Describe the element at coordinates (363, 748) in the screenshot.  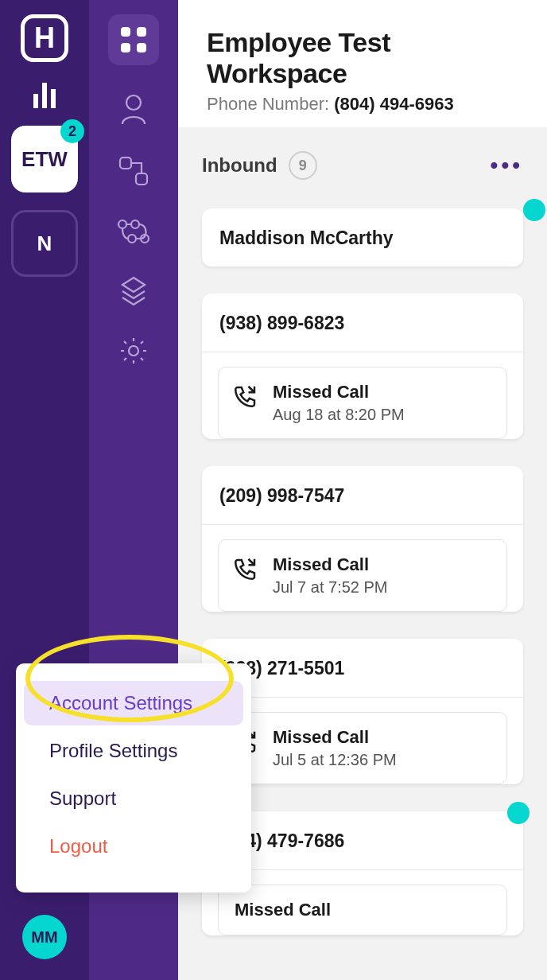
I see `call-entry: Missed Call Jul 5 at 12:36 PM` at that location.